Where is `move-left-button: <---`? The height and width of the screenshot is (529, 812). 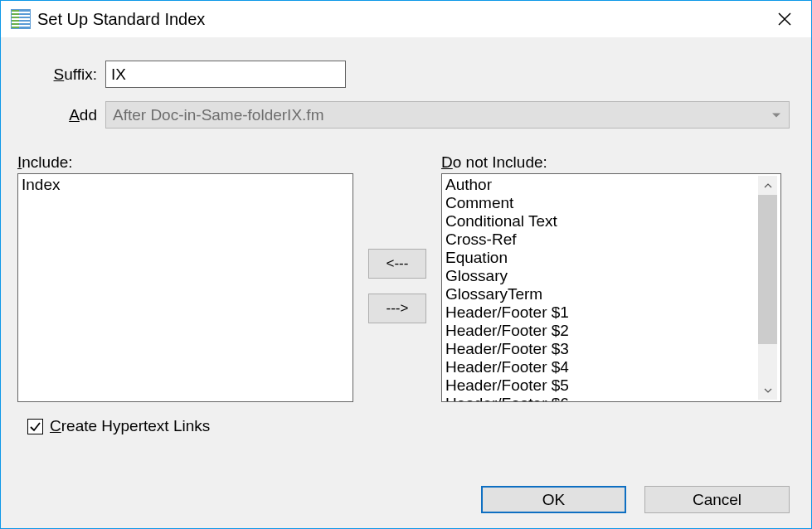
move-left-button: <--- is located at coordinates (397, 264).